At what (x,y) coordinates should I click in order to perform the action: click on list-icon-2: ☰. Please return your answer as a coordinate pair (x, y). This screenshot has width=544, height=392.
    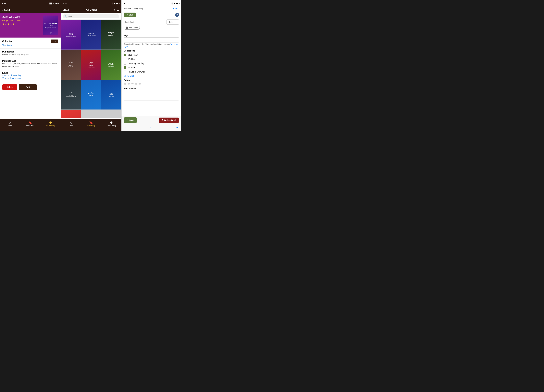
    Looking at the image, I should click on (118, 10).